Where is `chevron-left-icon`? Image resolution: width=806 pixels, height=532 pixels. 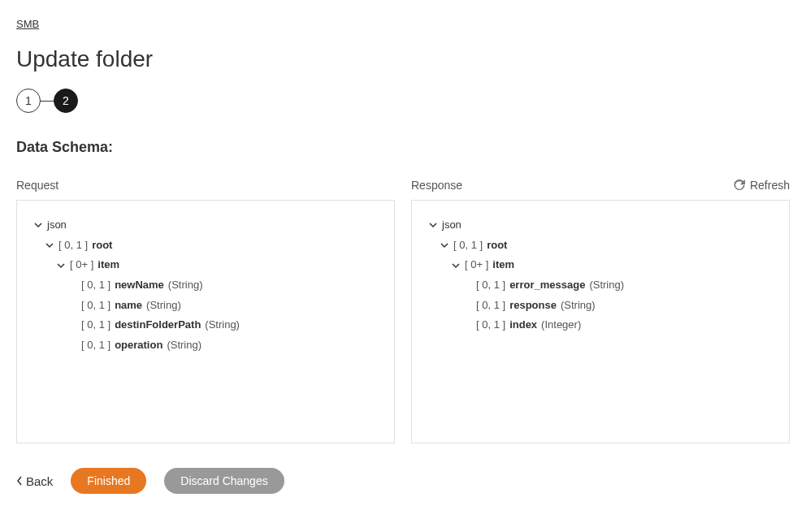 chevron-left-icon is located at coordinates (20, 481).